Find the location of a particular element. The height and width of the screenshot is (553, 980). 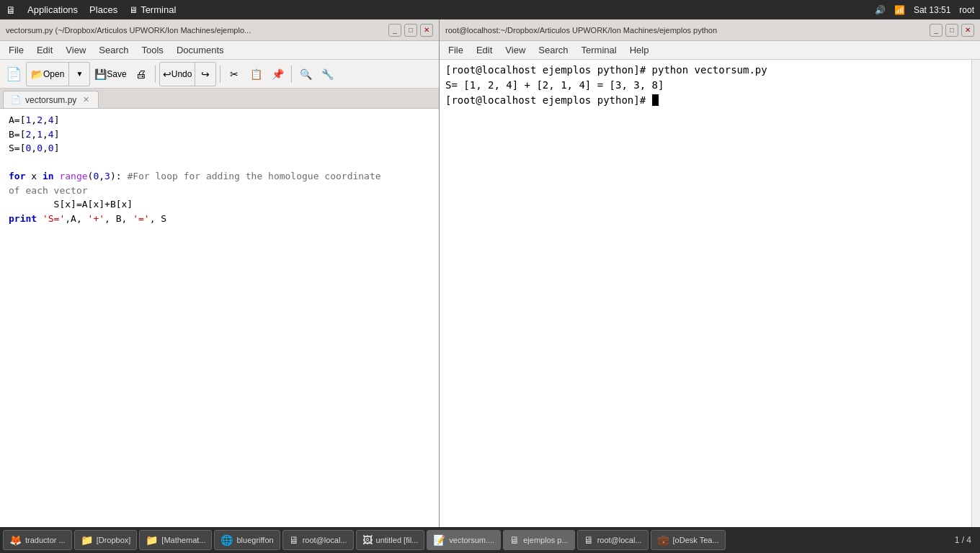

menu-file: File is located at coordinates (16, 50).